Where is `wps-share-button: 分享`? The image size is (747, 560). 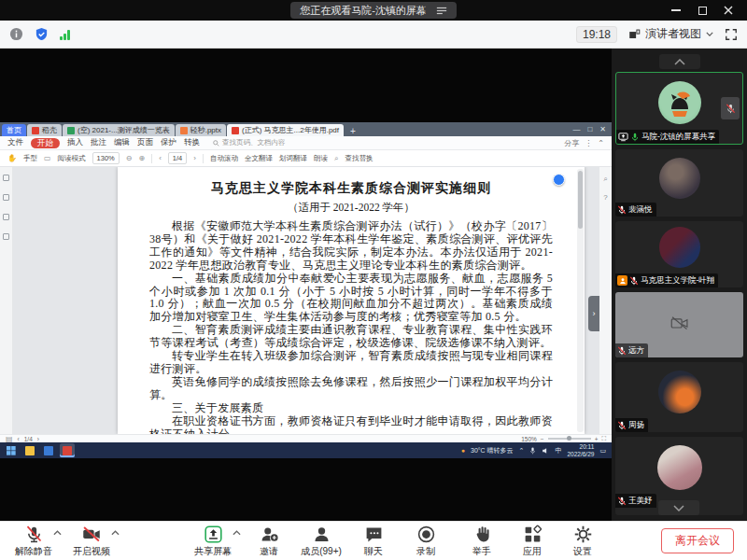 wps-share-button: 分享 is located at coordinates (571, 144).